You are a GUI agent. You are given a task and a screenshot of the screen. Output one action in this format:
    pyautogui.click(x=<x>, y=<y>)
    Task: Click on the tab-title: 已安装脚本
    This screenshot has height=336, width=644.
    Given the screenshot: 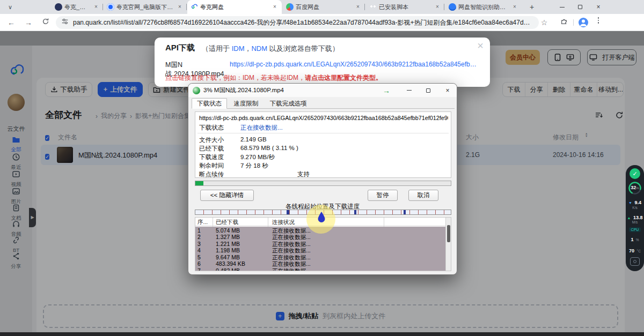 What is the action you would take?
    pyautogui.click(x=405, y=8)
    